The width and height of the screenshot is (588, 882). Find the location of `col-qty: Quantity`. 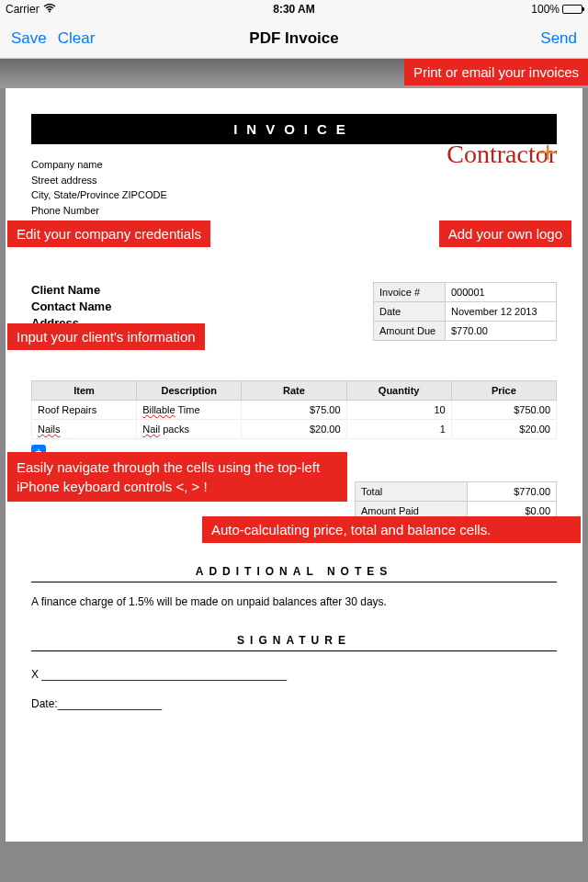

col-qty: Quantity is located at coordinates (399, 390).